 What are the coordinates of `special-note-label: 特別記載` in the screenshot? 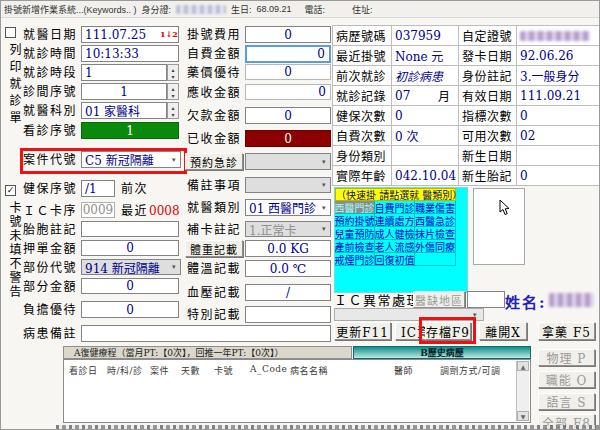 It's located at (214, 315).